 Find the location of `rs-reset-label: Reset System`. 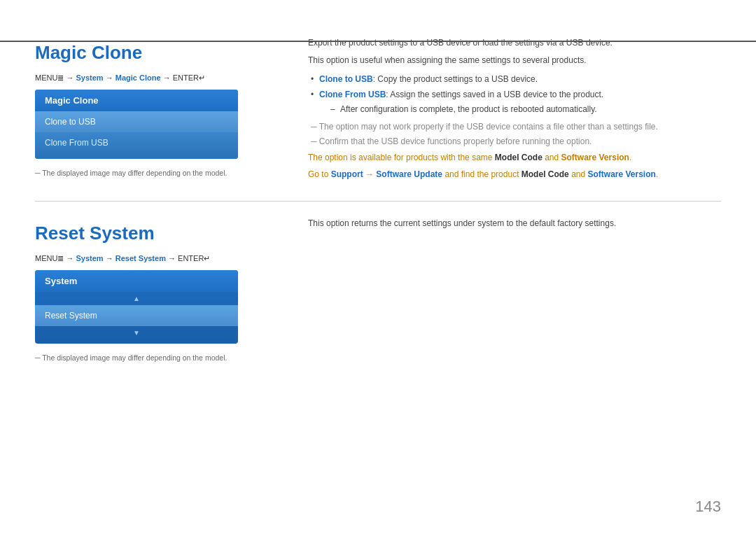

rs-reset-label: Reset System is located at coordinates (141, 258).